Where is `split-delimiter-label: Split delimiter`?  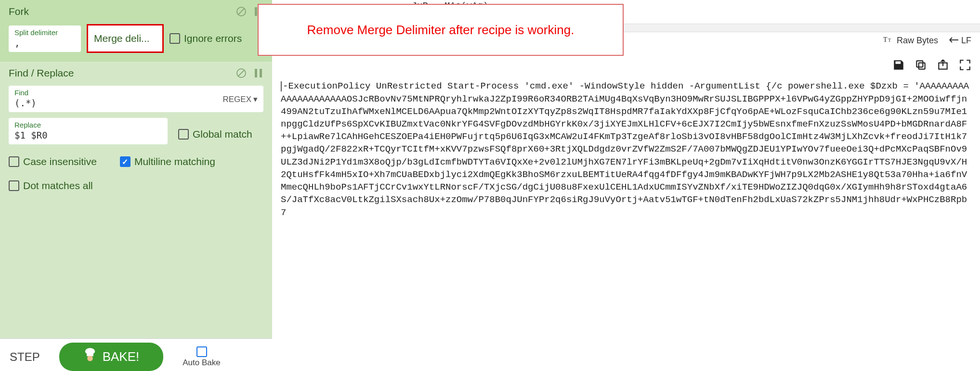
split-delimiter-label: Split delimiter is located at coordinates (45, 33).